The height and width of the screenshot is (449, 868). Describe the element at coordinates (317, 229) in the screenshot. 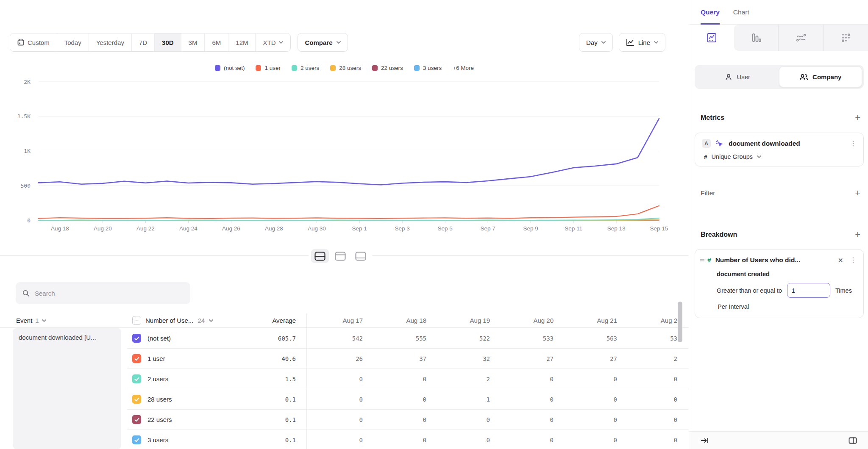

I see `svg-text: Aug 30` at that location.